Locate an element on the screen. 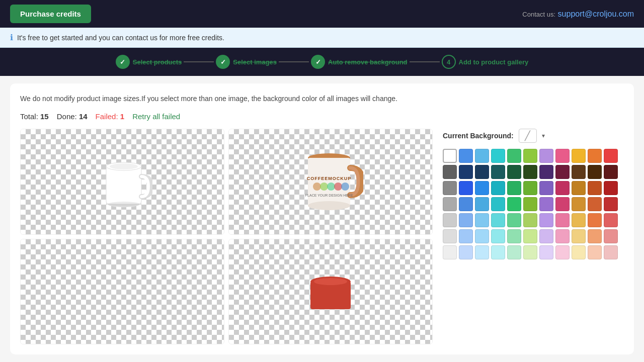  contact-email-link: support@croljou.com is located at coordinates (596, 14).